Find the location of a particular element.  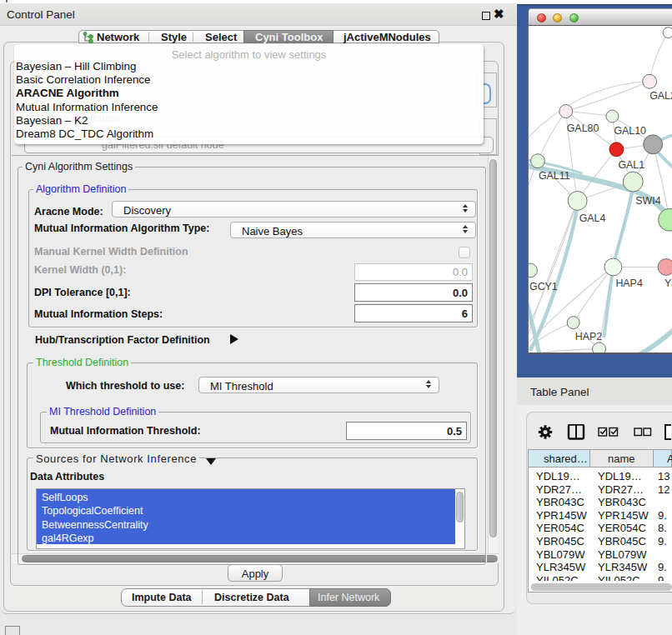

svg-text: HAP2 is located at coordinates (589, 337).